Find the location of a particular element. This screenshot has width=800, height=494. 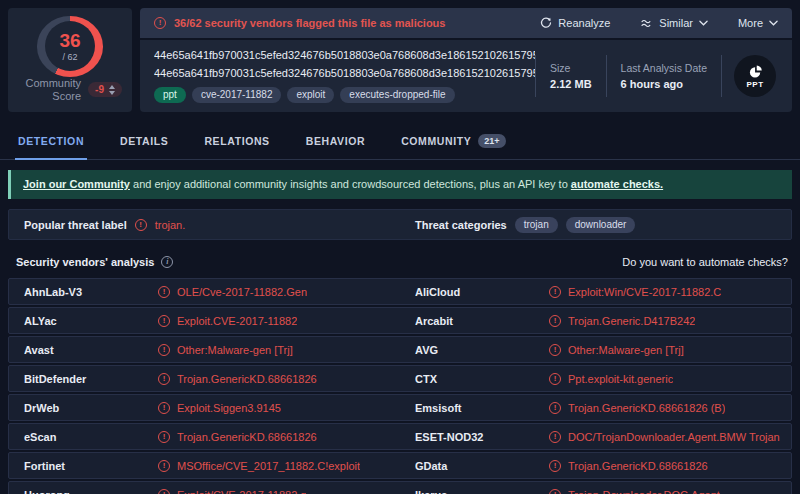

vendors-analysis-header: Security vendors' analysis i Do you want… is located at coordinates (400, 262).